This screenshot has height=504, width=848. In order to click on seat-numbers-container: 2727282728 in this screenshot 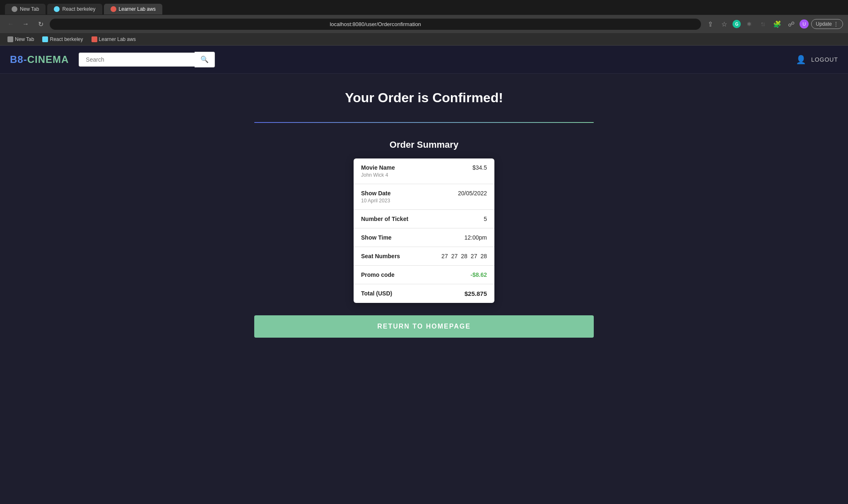, I will do `click(464, 256)`.